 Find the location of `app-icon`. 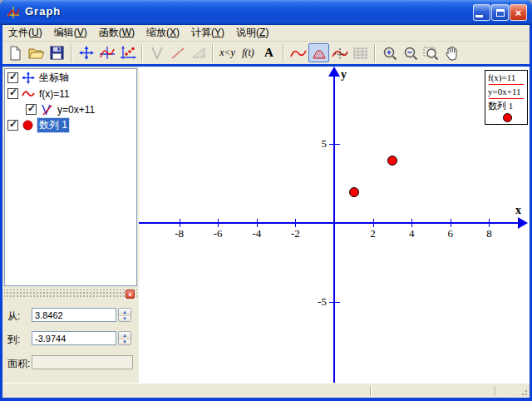

app-icon is located at coordinates (13, 12).